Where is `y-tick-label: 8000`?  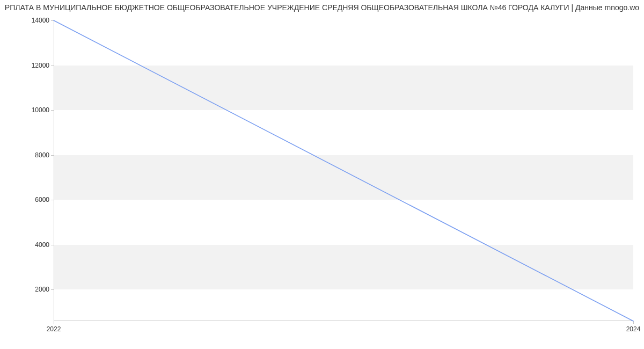
y-tick-label: 8000 is located at coordinates (44, 155).